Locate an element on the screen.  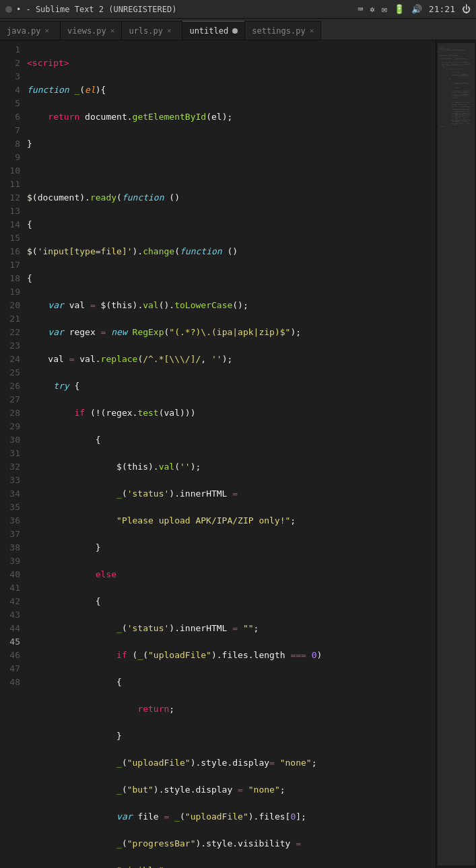
ln-38: 38 is located at coordinates (10, 548).